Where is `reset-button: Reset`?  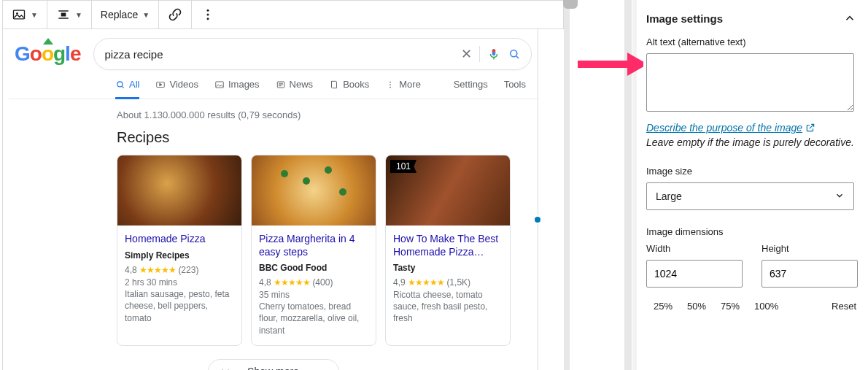
reset-button: Reset is located at coordinates (847, 307).